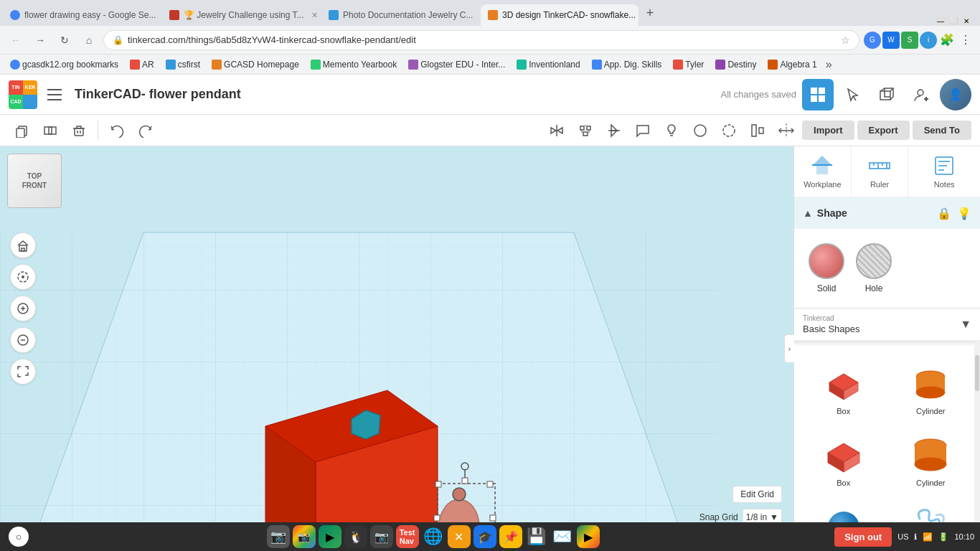 This screenshot has height=551, width=980. Describe the element at coordinates (758, 131) in the screenshot. I see `distribute-button` at that location.